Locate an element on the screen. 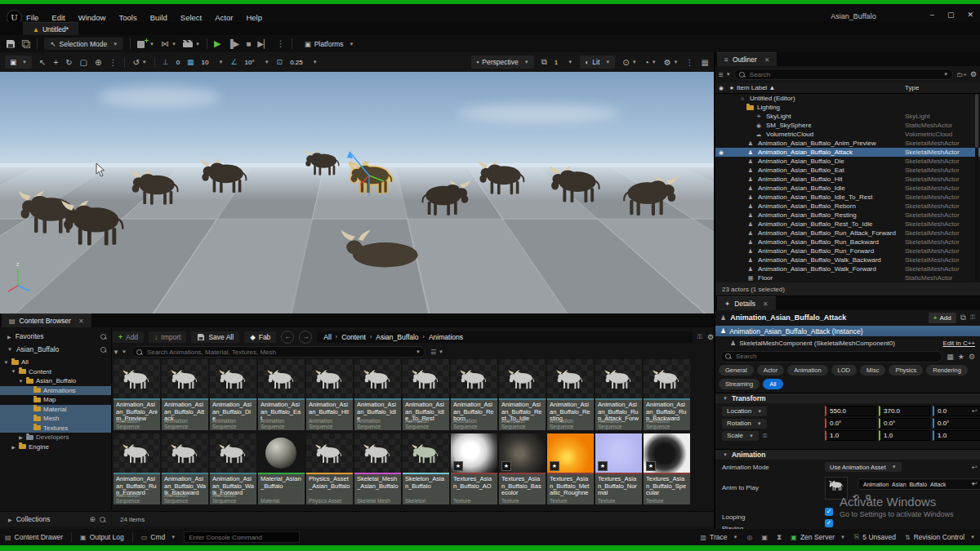  breadcrumb-item: All is located at coordinates (327, 337).